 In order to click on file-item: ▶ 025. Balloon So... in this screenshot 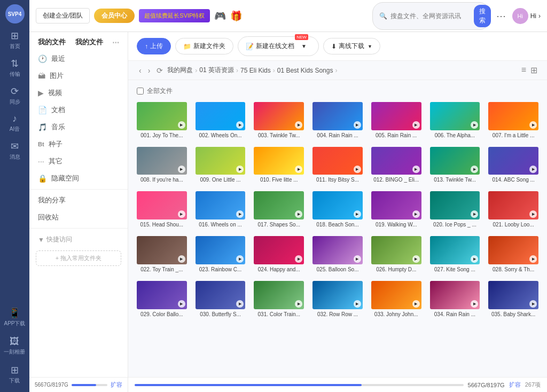, I will do `click(338, 254)`.